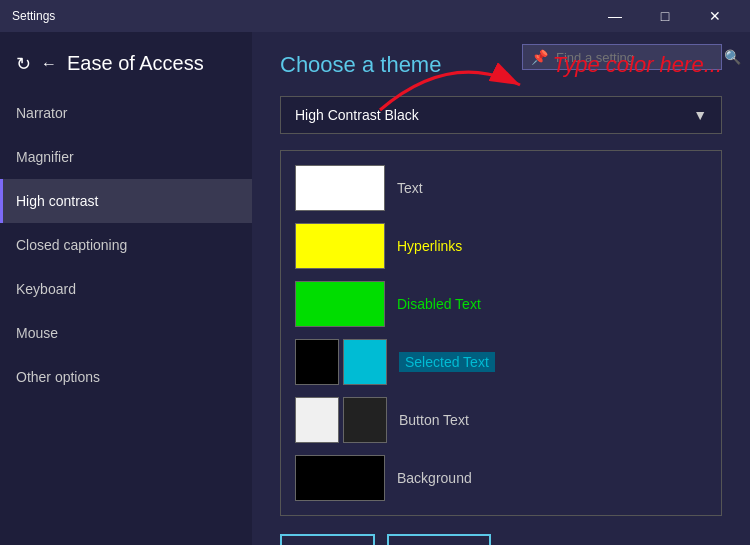  I want to click on theme-dropdown: High Contrast Black ▼, so click(501, 115).